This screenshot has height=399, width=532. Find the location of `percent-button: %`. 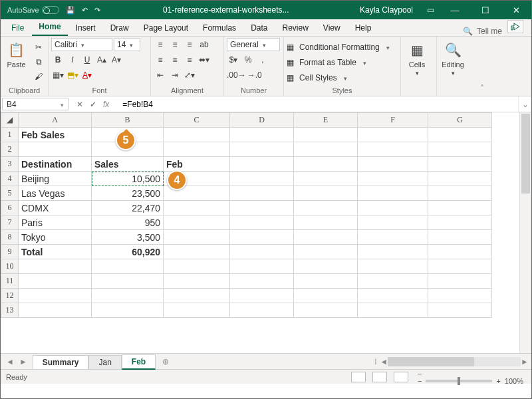

percent-button: % is located at coordinates (248, 60).